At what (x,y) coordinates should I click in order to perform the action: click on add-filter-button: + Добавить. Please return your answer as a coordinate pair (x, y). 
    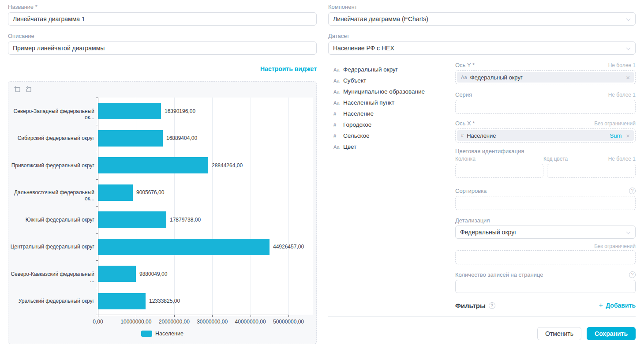
    Looking at the image, I should click on (617, 305).